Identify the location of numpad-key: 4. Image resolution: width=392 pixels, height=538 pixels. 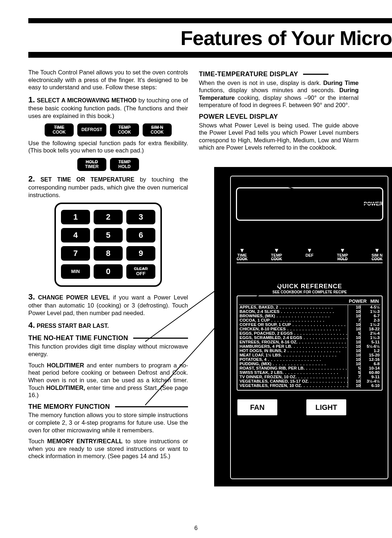
(75, 235).